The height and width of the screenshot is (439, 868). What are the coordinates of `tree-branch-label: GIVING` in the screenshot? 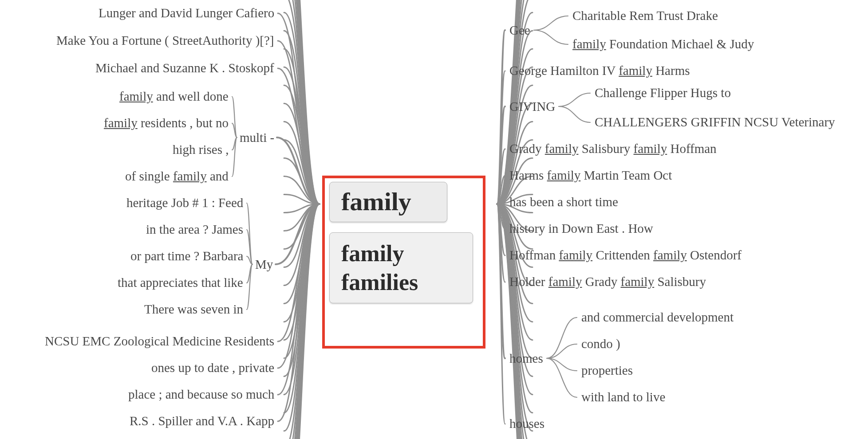 It's located at (533, 106).